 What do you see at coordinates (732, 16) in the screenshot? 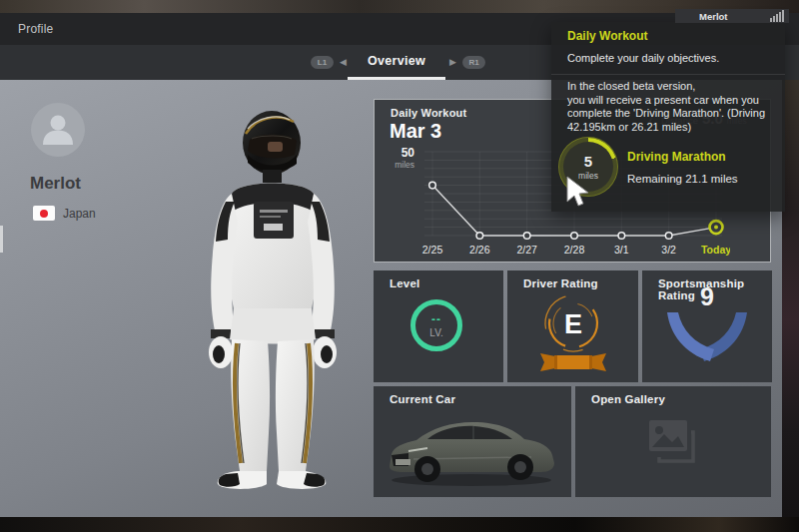
I see `online-status-chip: Merlot` at bounding box center [732, 16].